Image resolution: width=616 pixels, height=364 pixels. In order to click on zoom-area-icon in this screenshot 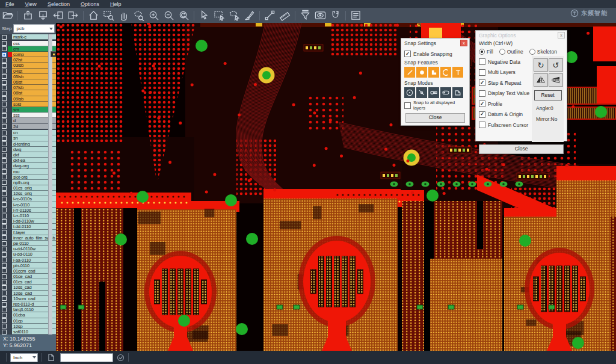, I will do `click(138, 16)`.